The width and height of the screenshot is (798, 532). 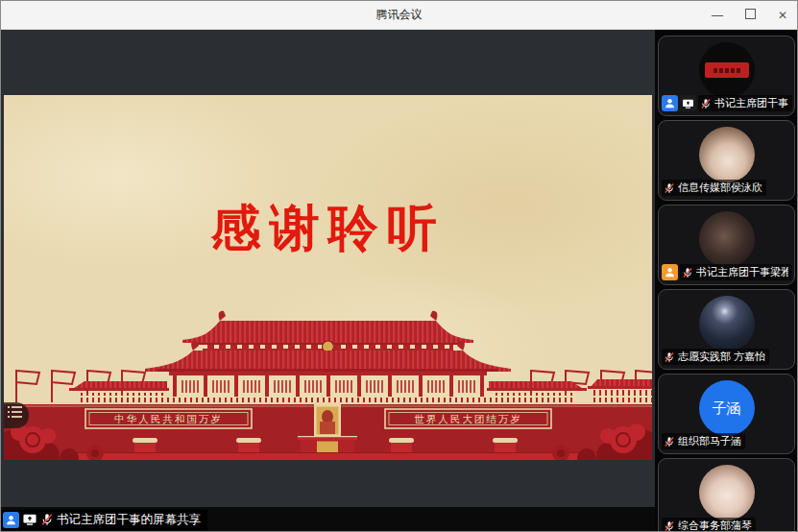 I want to click on minimize-button: —, so click(x=717, y=15).